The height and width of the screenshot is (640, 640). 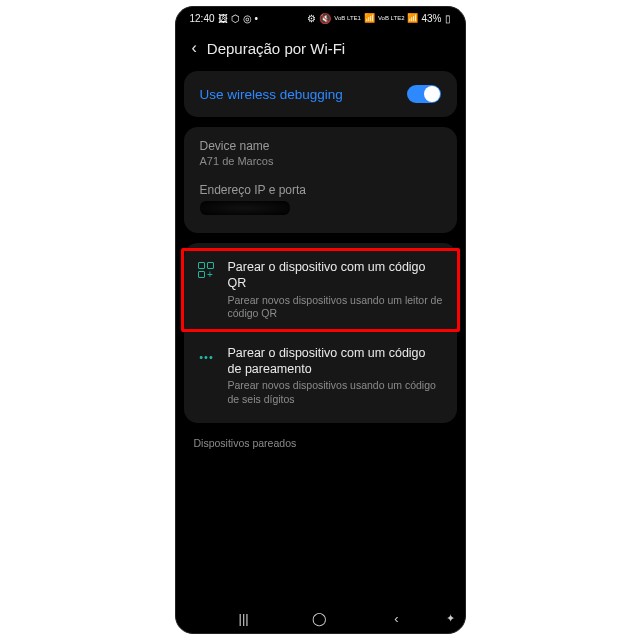 What do you see at coordinates (320, 146) in the screenshot?
I see `device-name-label: Device name` at bounding box center [320, 146].